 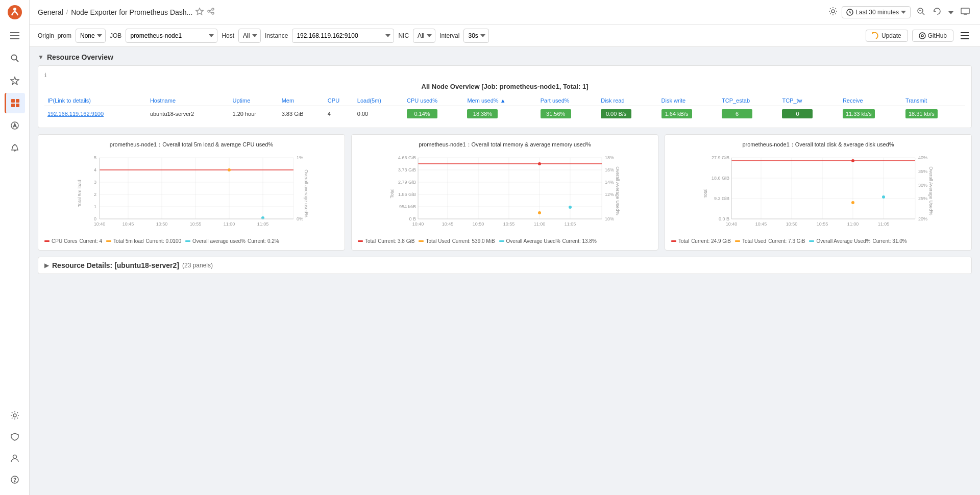 I want to click on mem-y-6: 0 B, so click(x=412, y=219).